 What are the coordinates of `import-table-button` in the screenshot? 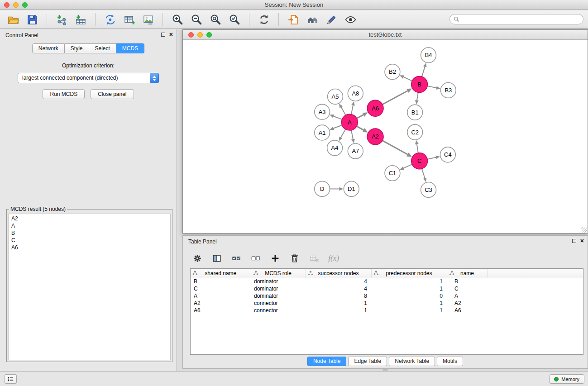 It's located at (81, 19).